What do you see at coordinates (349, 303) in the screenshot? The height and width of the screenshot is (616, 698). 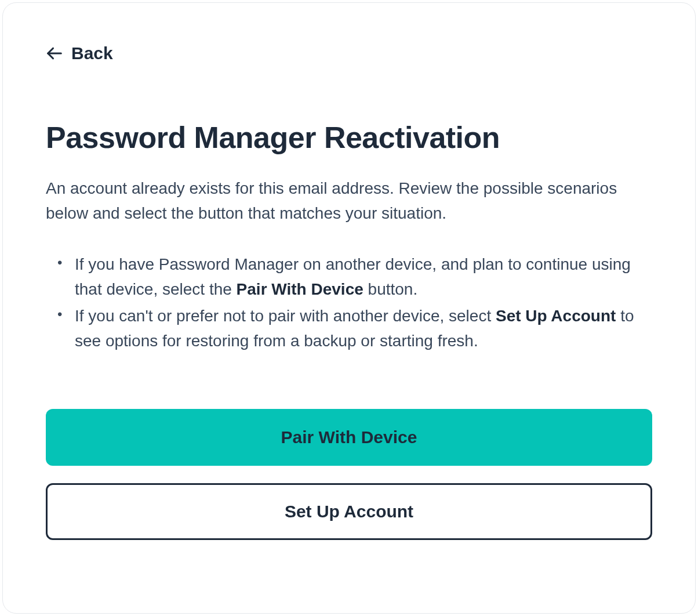 I see `scenario-list: If you have Password Manager on another …` at bounding box center [349, 303].